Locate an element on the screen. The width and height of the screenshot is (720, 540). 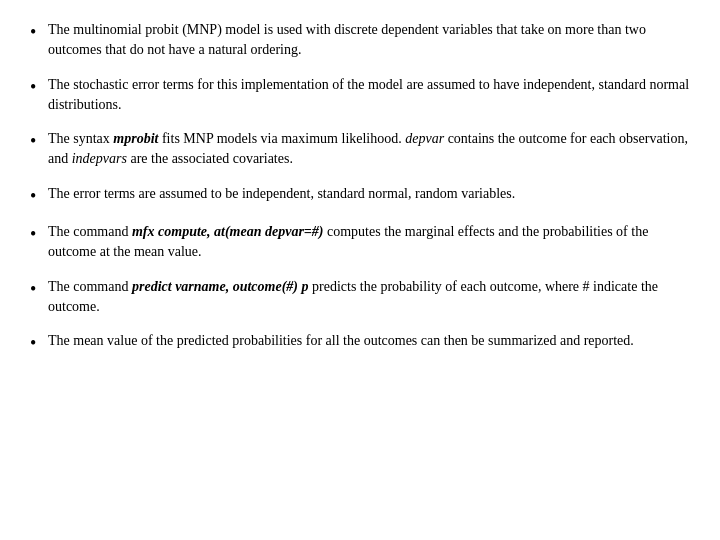
bullet-text-1: The multinomial probit (MNP) model is us… is located at coordinates (369, 40).